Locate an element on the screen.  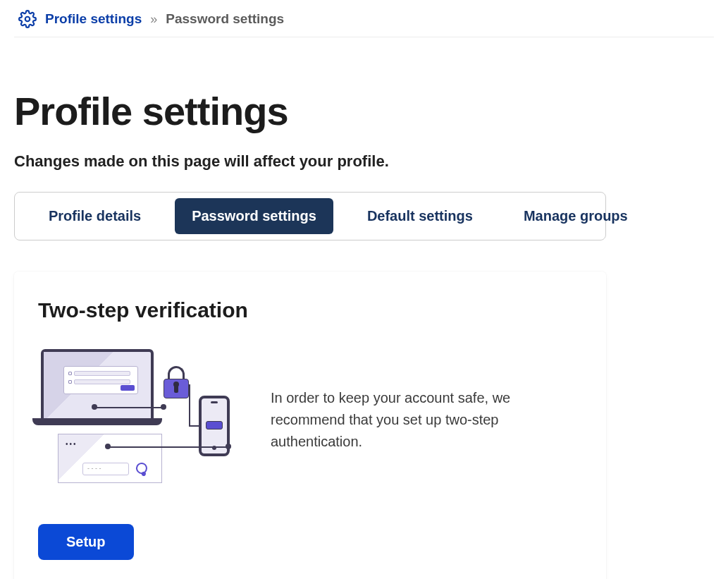
tab-profile-details: Profile details is located at coordinates (94, 216).